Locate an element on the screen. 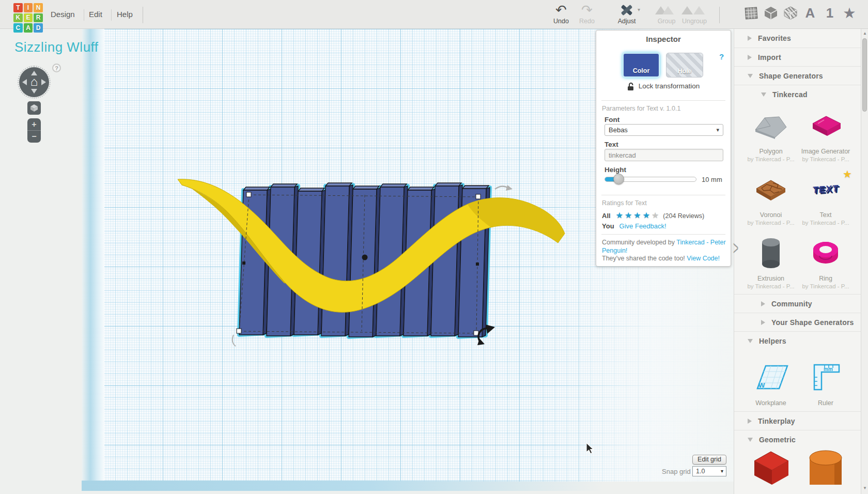  sidebar-section-import: Import is located at coordinates (798, 57).